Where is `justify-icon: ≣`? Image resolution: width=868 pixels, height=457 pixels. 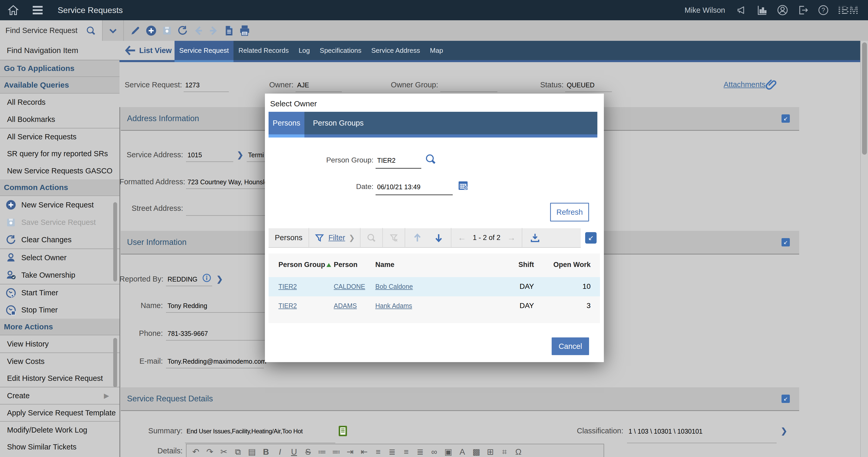
justify-icon: ≣ is located at coordinates (420, 452).